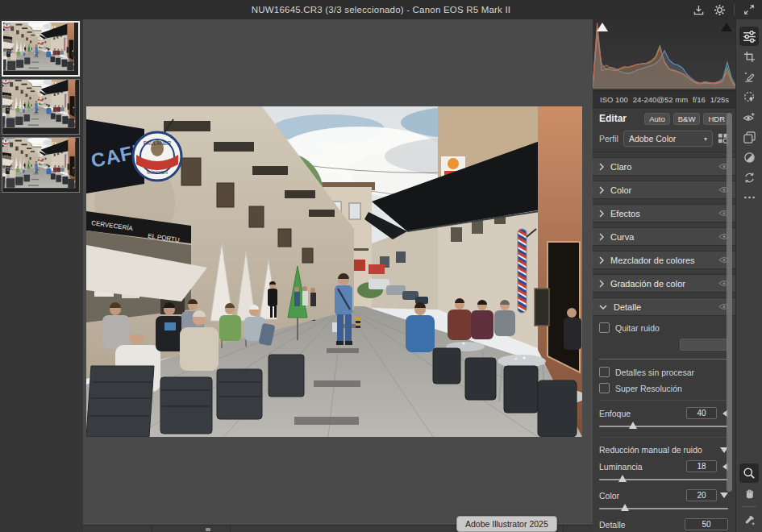 This screenshot has width=762, height=532. What do you see at coordinates (734, 10) in the screenshot?
I see `titlebar-separator` at bounding box center [734, 10].